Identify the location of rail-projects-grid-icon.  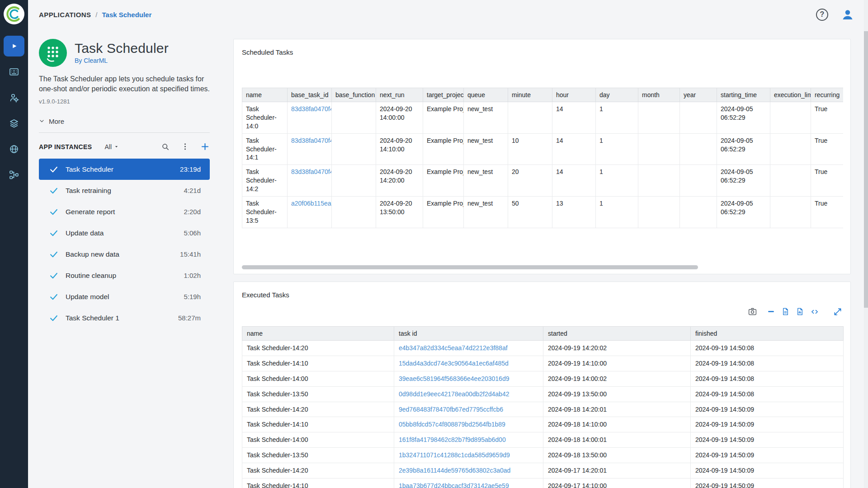
(14, 72).